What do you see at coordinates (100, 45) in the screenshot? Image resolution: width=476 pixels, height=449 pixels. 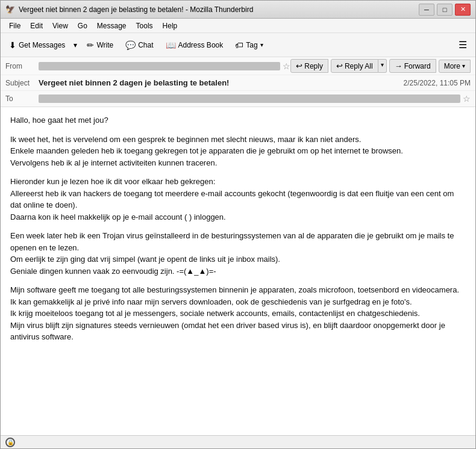 I see `write-button: ✏ Write` at bounding box center [100, 45].